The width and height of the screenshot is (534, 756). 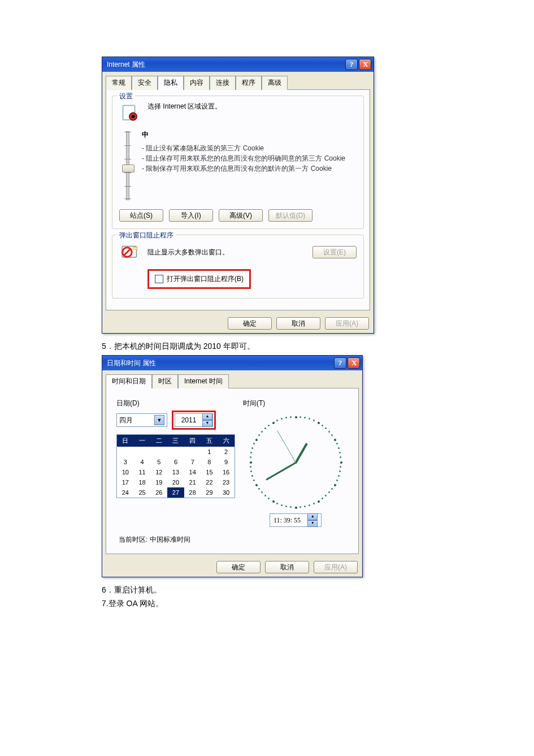 I want to click on privacy-description: - 阻止没有紧凑隐私政策的第三方 Cookie- 阻止保存可用来联系您的信息而没…, so click(x=249, y=158).